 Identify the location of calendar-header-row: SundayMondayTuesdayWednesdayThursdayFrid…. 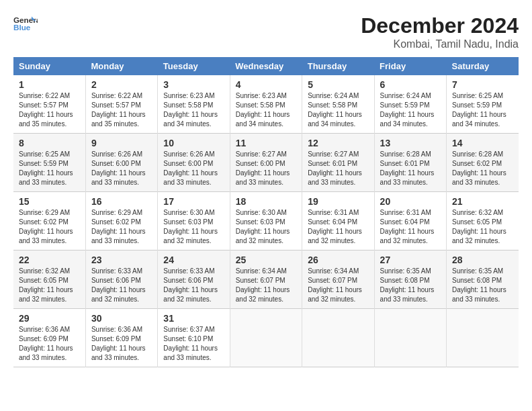
(266, 66).